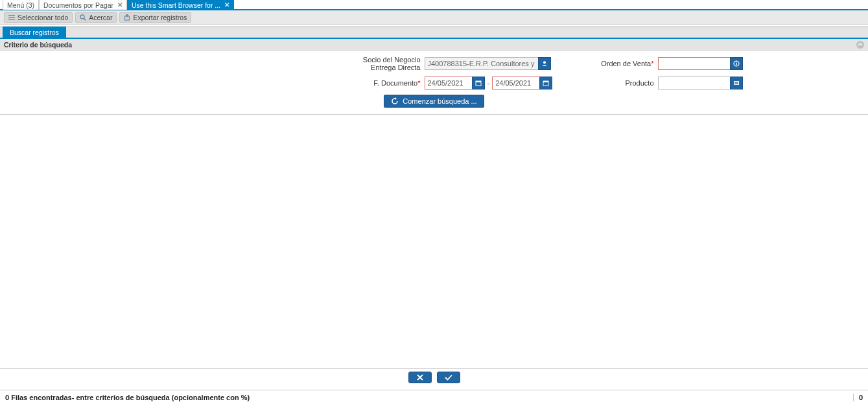 The height and width of the screenshot is (404, 868). I want to click on label-product-text: Producto, so click(639, 83).